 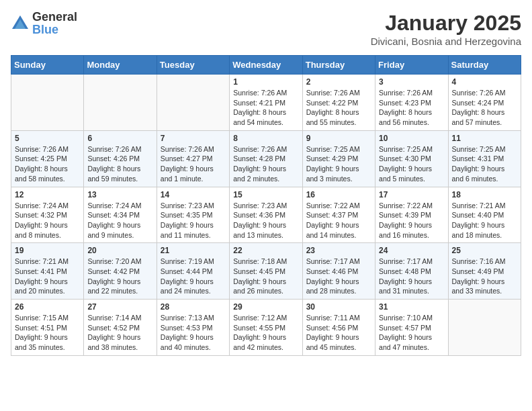 What do you see at coordinates (120, 138) in the screenshot?
I see `day-number: 6` at bounding box center [120, 138].